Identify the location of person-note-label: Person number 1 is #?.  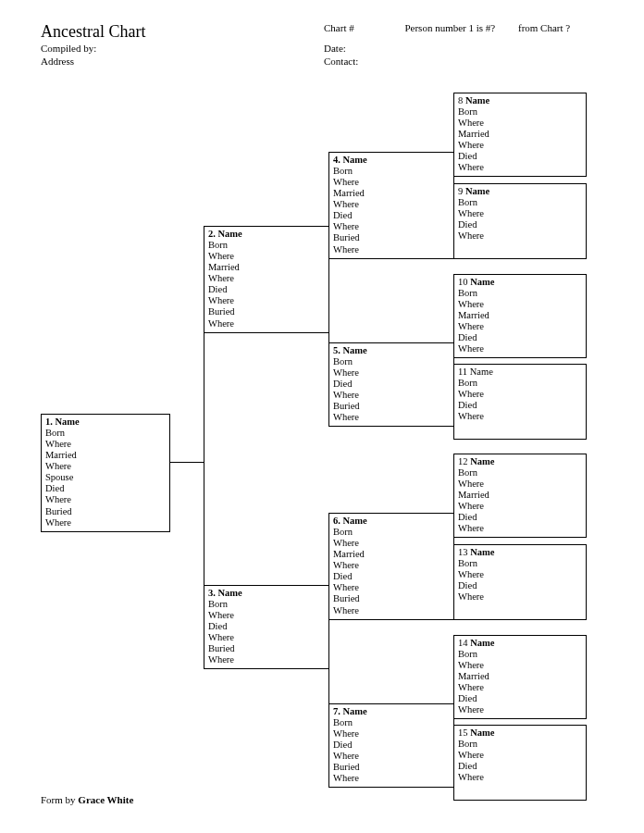
(450, 28).